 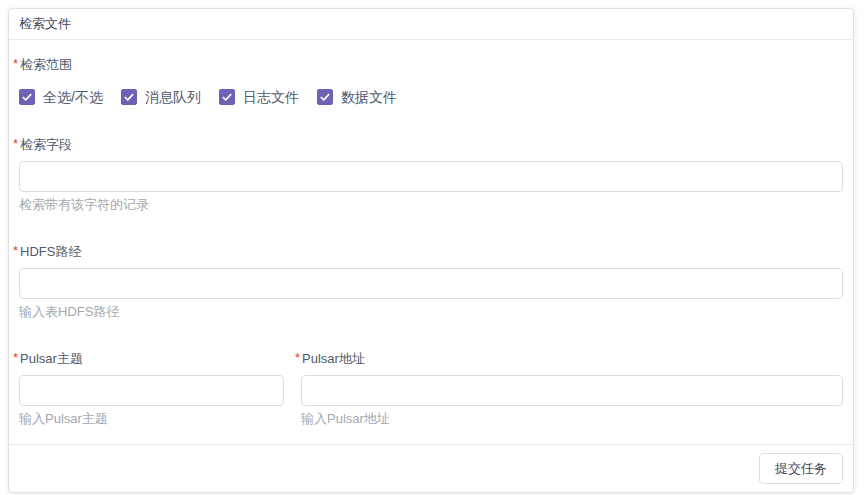 I want to click on scope-label-text: 检索范围, so click(x=46, y=64).